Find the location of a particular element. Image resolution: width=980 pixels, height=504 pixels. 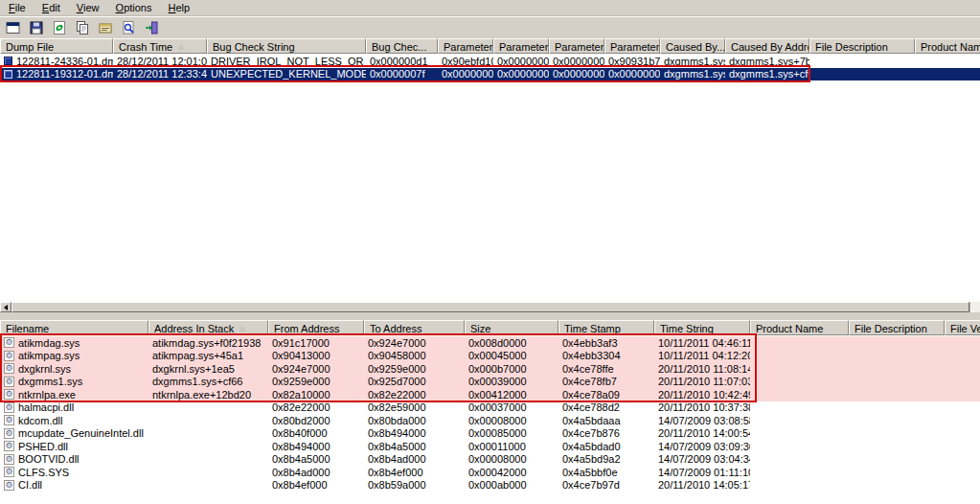

column-header-label: From Address is located at coordinates (307, 329).